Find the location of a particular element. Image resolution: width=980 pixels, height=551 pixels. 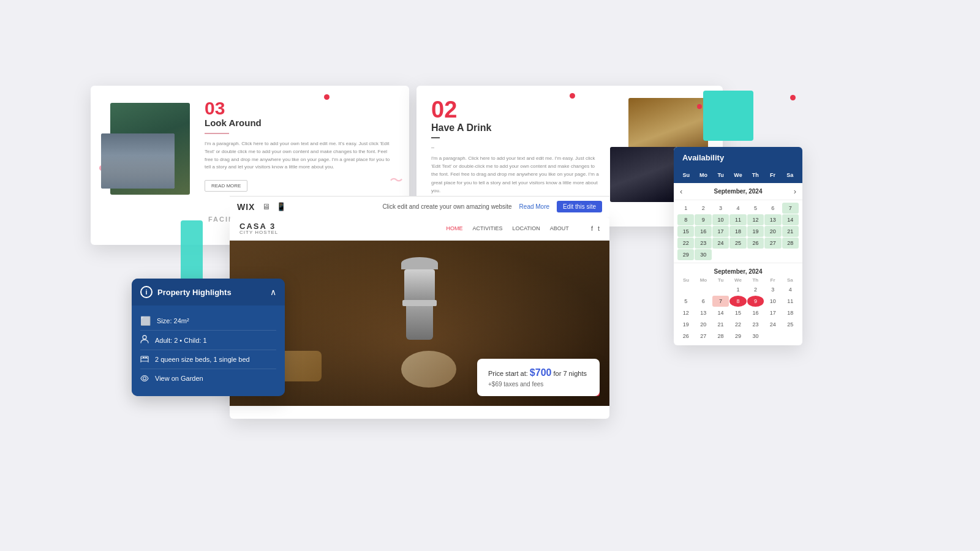

cal1-day-2: 2 is located at coordinates (703, 208).